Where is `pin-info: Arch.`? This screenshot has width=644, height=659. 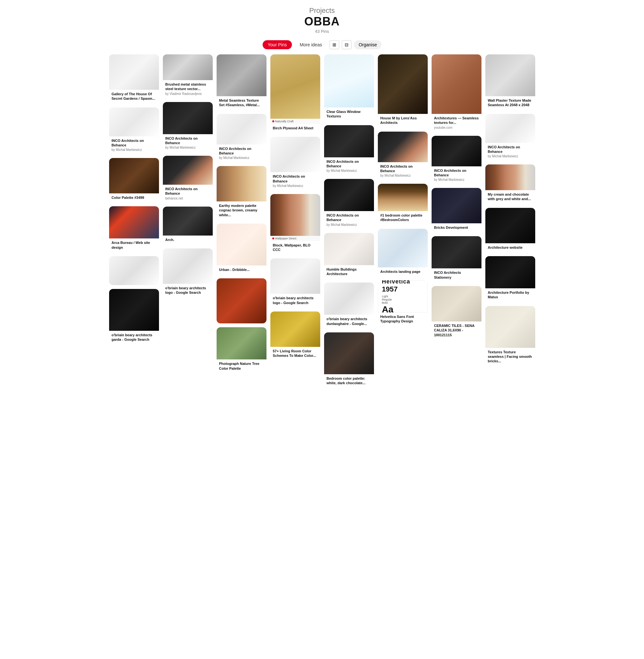
pin-info: Arch. is located at coordinates (188, 240).